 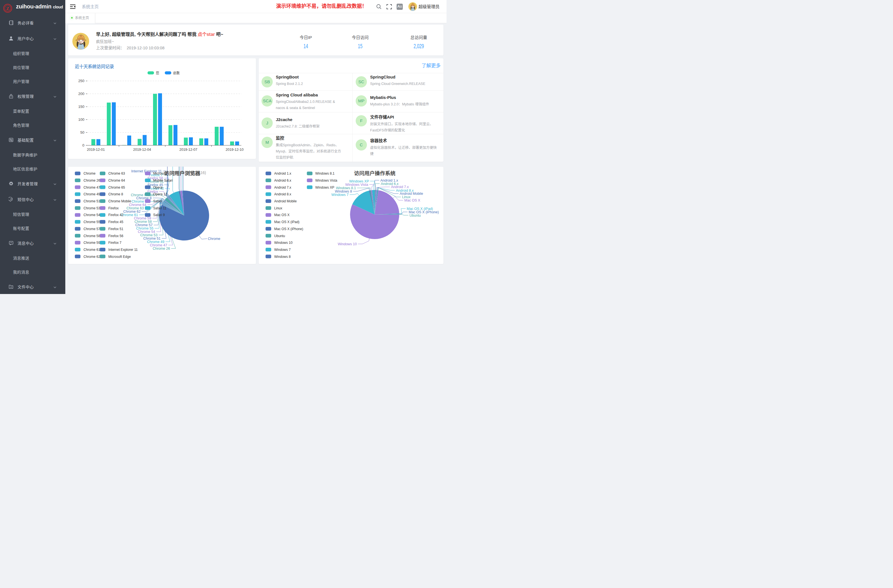 I want to click on svg-text: Safari 9, so click(x=159, y=215).